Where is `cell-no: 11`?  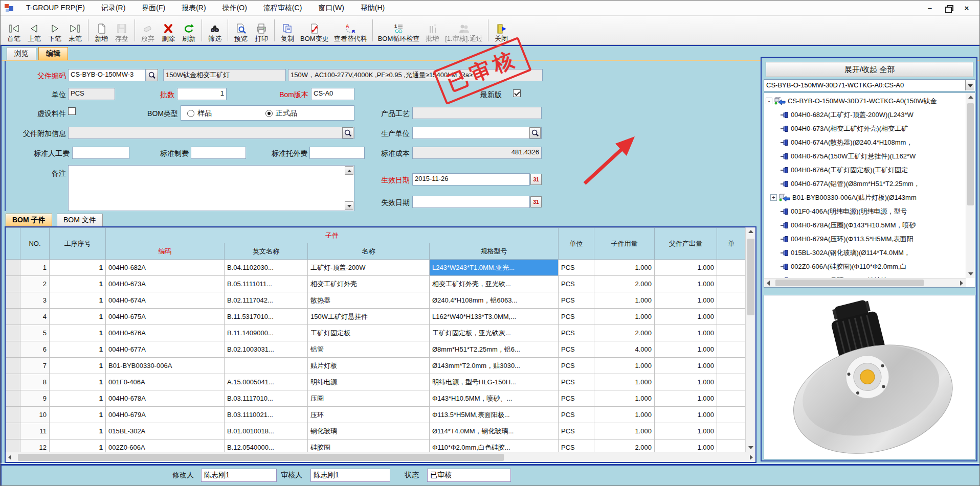
cell-no: 11 is located at coordinates (35, 431).